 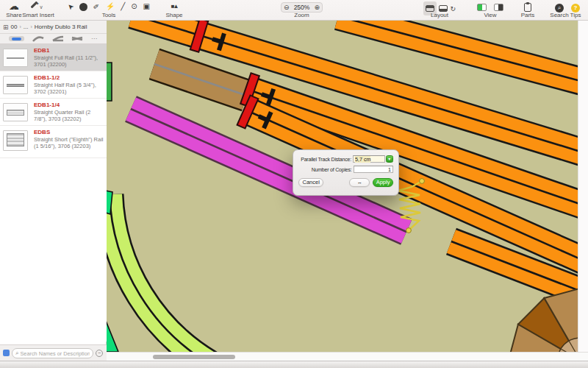 What do you see at coordinates (41, 7) in the screenshot?
I see `chevron-down-icon: ∨` at bounding box center [41, 7].